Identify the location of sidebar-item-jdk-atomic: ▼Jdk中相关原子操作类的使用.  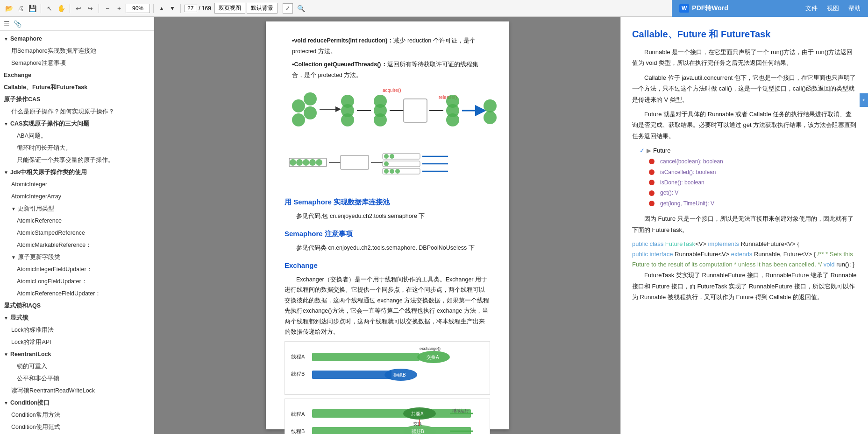
(77, 172).